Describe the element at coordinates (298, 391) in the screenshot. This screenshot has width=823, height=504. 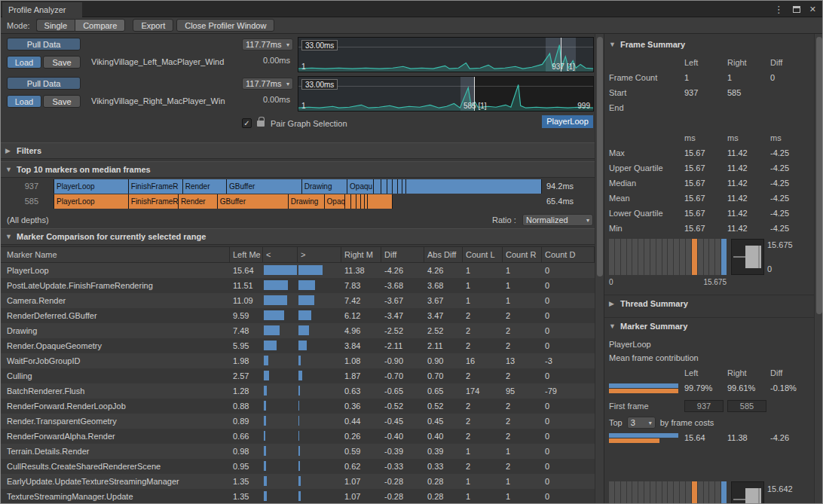
I see `table-row: BatchRenderer.Flush1.280.63-0.650.651749…` at that location.